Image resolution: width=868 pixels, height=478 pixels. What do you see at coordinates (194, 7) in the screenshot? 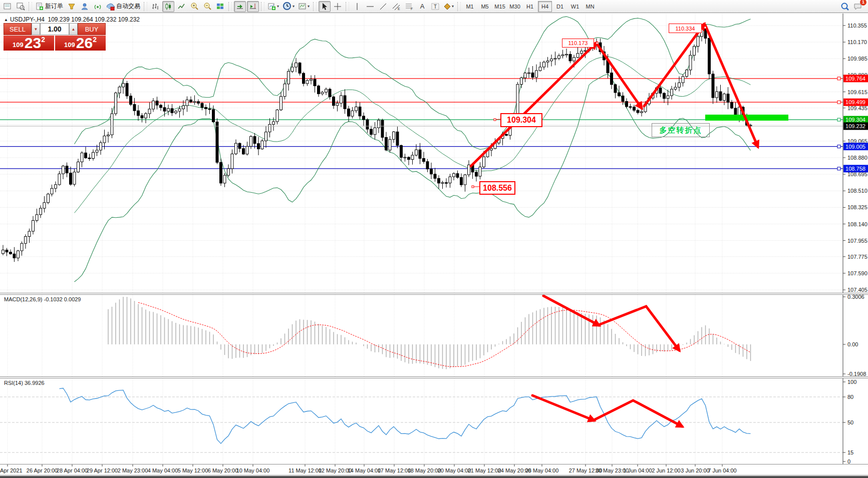
I see `zoom-in-icon` at bounding box center [194, 7].